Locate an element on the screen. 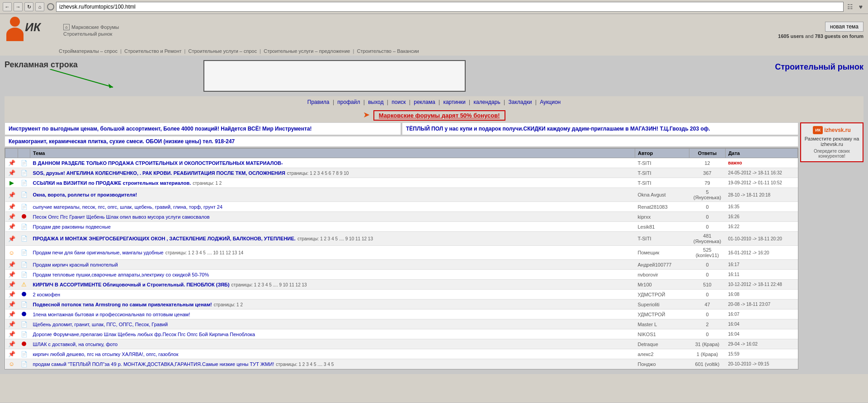 The image size is (868, 403). grid-icon: ☷ is located at coordinates (850, 7).